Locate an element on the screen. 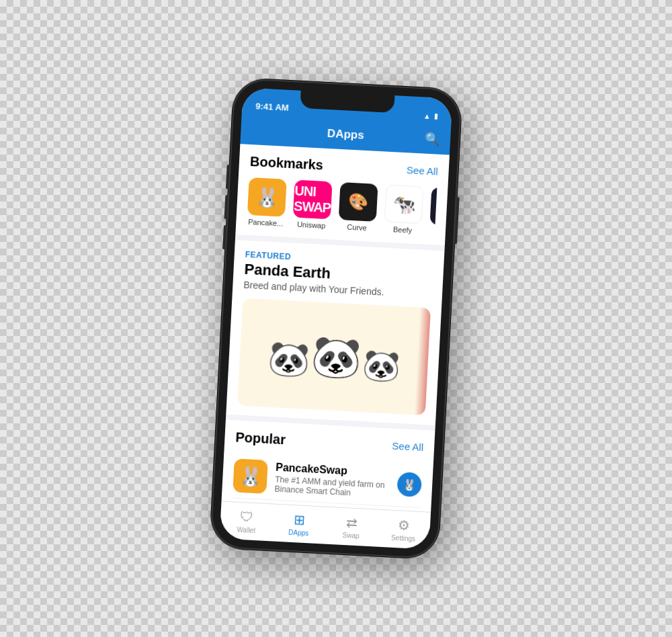 This screenshot has height=637, width=672. settings-icon: ⚙ is located at coordinates (403, 525).